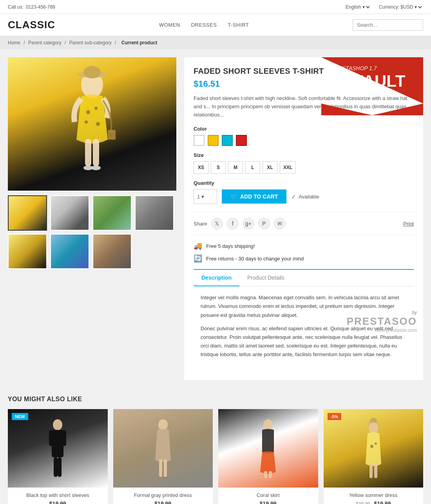  What do you see at coordinates (363, 503) in the screenshot?
I see `product-card-4-old-price: $39.99` at bounding box center [363, 503].